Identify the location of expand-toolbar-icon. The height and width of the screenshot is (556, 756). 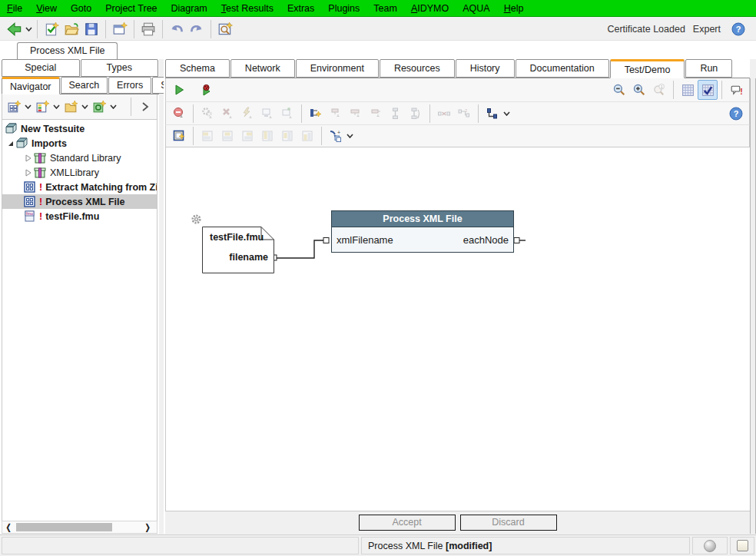
(145, 107).